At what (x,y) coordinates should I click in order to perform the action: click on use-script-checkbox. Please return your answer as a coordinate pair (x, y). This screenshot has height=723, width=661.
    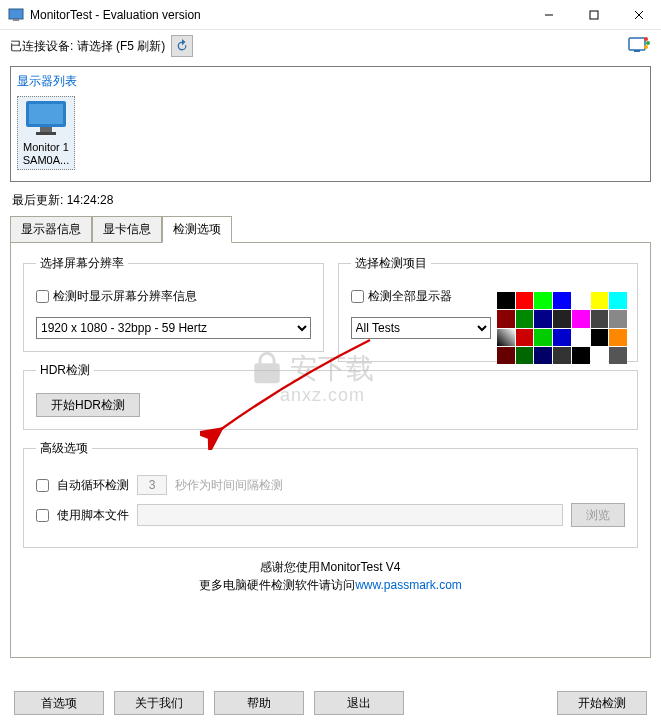
    Looking at the image, I should click on (42, 516).